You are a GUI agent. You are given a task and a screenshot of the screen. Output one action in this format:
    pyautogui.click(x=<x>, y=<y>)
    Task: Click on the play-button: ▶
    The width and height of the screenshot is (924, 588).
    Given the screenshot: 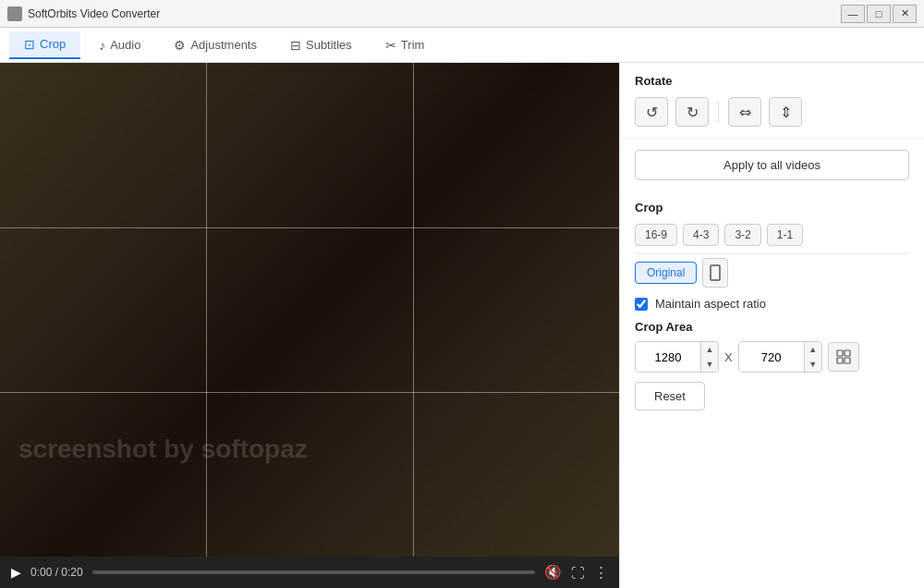 What is the action you would take?
    pyautogui.click(x=17, y=572)
    